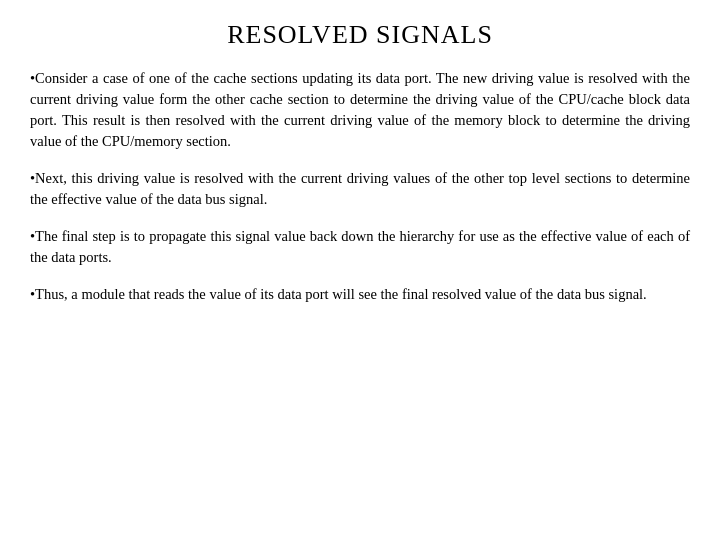 This screenshot has width=720, height=540. I want to click on paragraph-1: •Consider a case of one of the cache sec…, so click(360, 110).